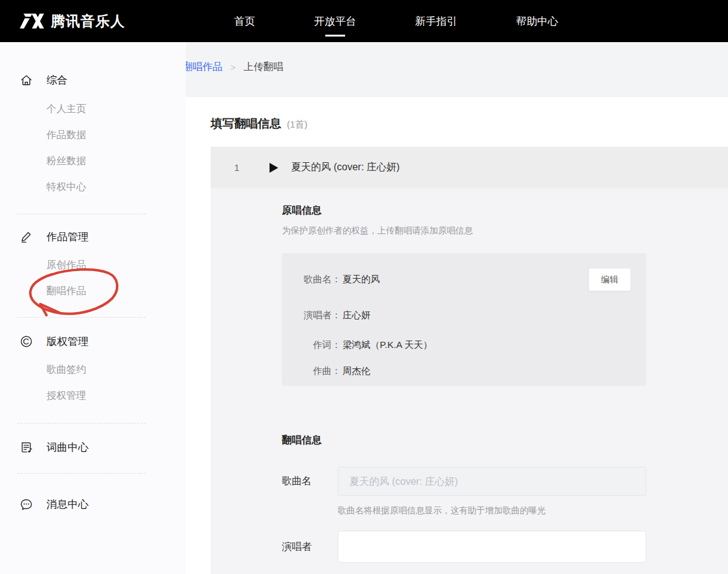 The width and height of the screenshot is (728, 574). What do you see at coordinates (310, 482) in the screenshot?
I see `song-name-label: 歌曲名` at bounding box center [310, 482].